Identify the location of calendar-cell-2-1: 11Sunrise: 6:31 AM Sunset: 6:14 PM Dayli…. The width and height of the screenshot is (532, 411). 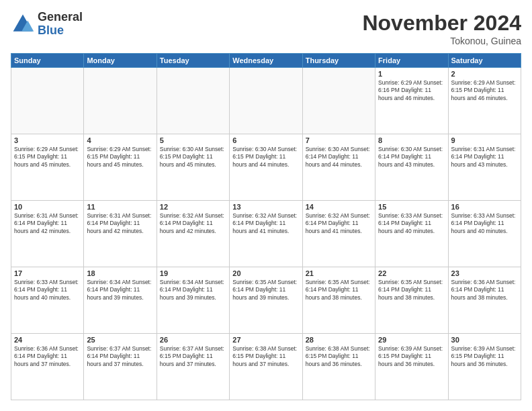
(120, 234).